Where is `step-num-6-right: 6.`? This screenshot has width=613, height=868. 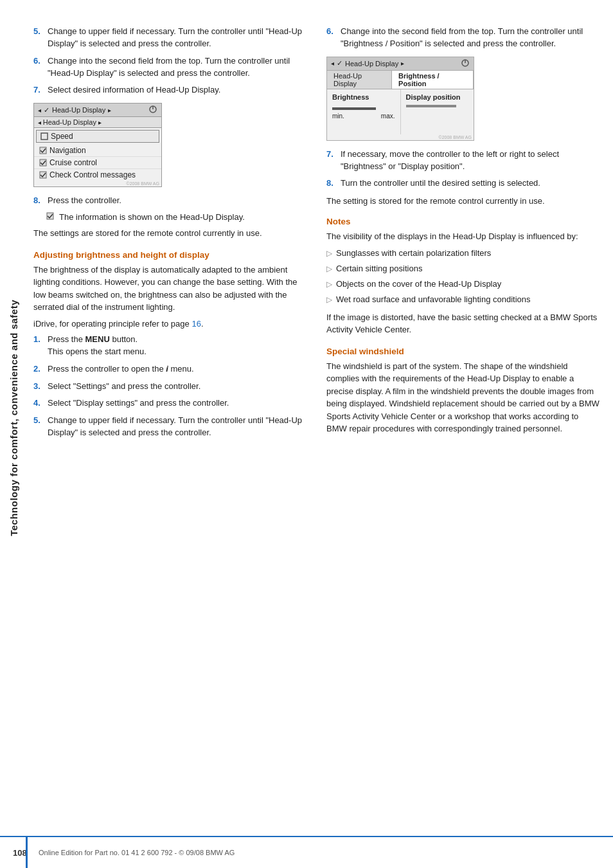
step-num-6-right: 6. is located at coordinates (332, 38).